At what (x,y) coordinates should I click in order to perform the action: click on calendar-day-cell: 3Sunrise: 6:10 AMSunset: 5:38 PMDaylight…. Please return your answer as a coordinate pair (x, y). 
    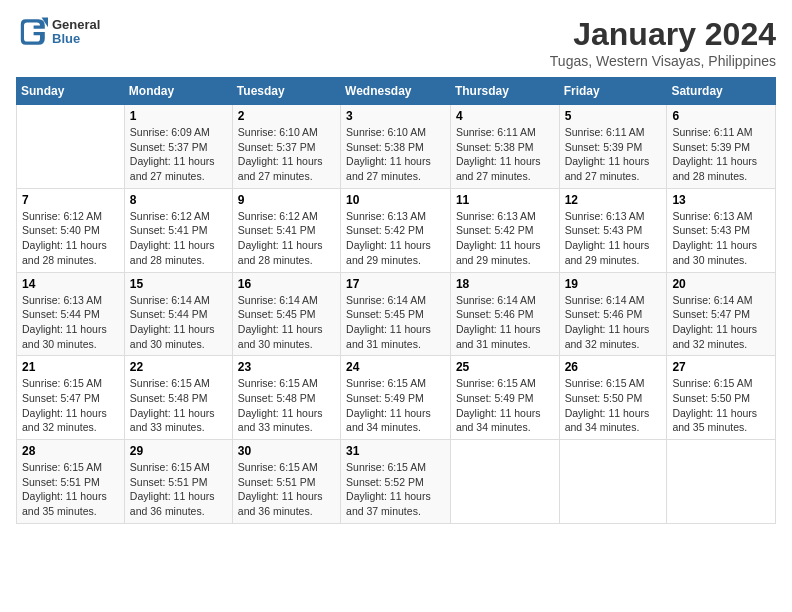
    Looking at the image, I should click on (396, 147).